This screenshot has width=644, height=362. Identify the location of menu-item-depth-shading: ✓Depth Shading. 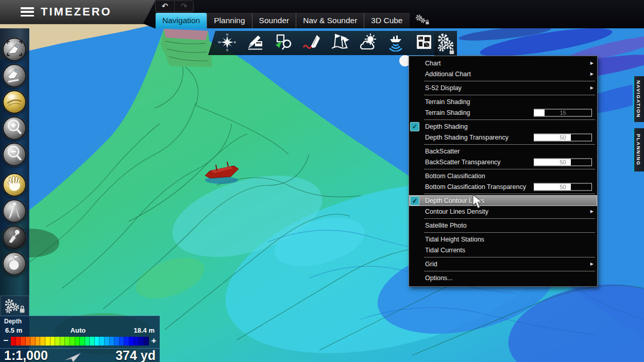
(503, 127).